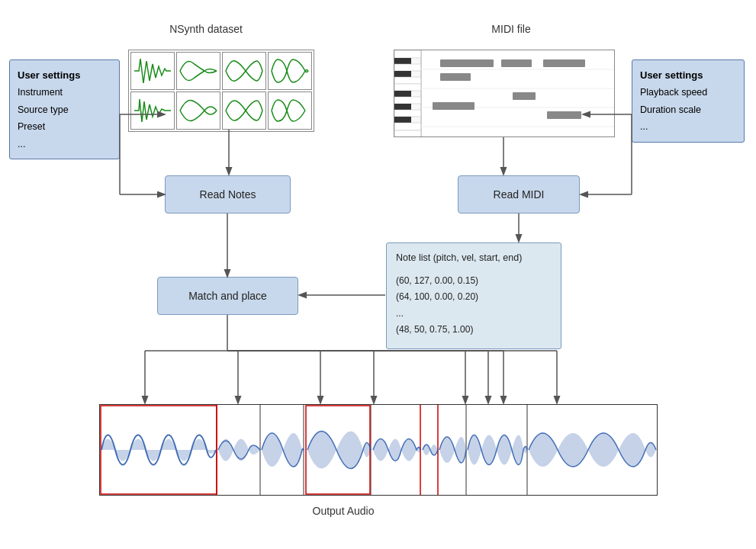 The height and width of the screenshot is (549, 756). I want to click on midi-file-label: MIDI file, so click(511, 29).